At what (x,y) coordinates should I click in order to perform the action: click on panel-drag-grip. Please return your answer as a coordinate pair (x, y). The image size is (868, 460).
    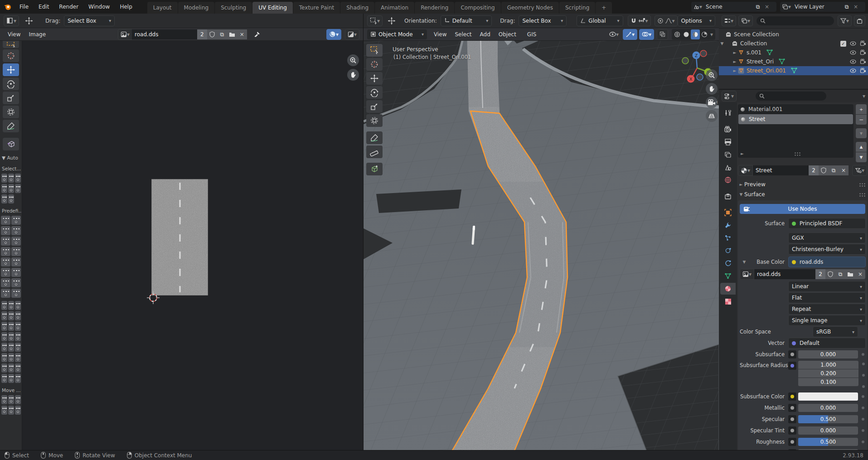
    Looking at the image, I should click on (862, 185).